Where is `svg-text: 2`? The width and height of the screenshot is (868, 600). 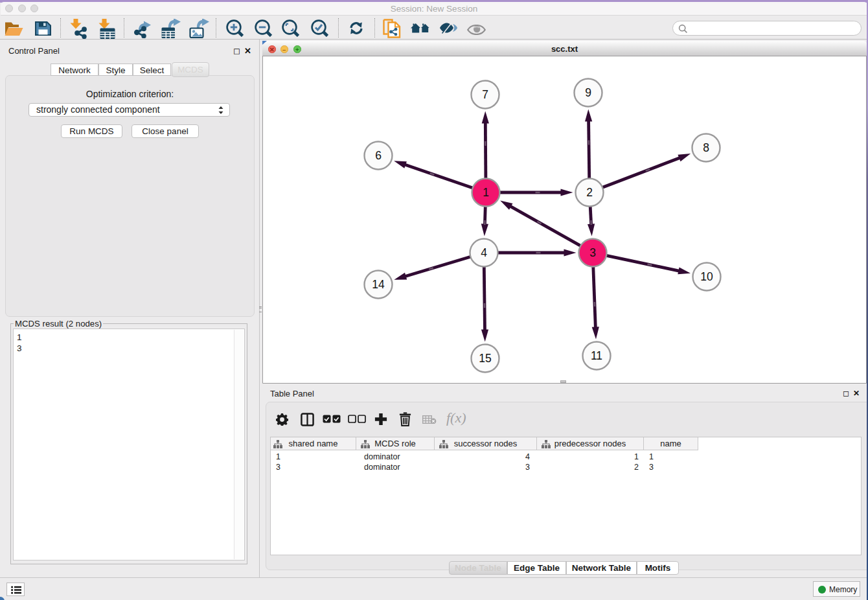
svg-text: 2 is located at coordinates (589, 192).